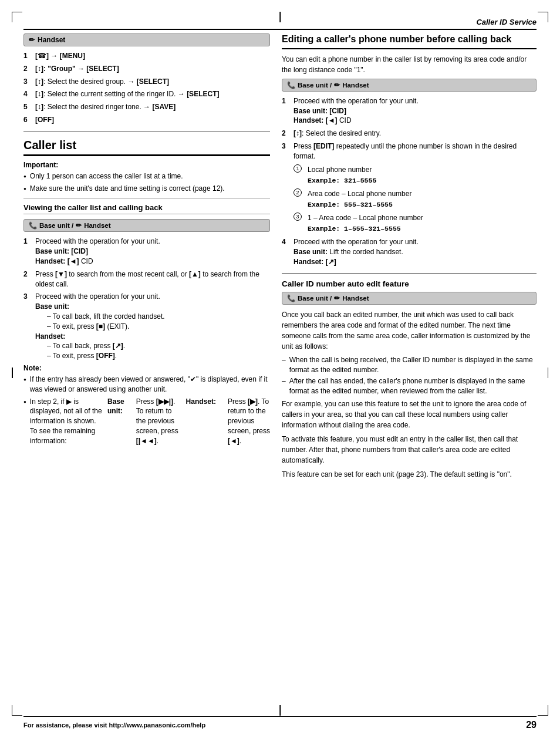 This screenshot has width=560, height=745. I want to click on format-item-3: 3 1 – Area code – Local phone number Exa…, so click(415, 223).